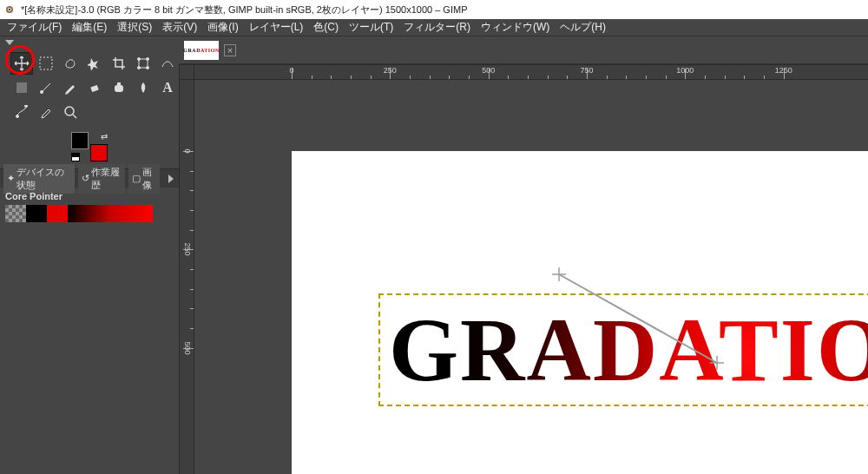  Describe the element at coordinates (35, 28) in the screenshot. I see `menu-file: ファイル(F)` at that location.